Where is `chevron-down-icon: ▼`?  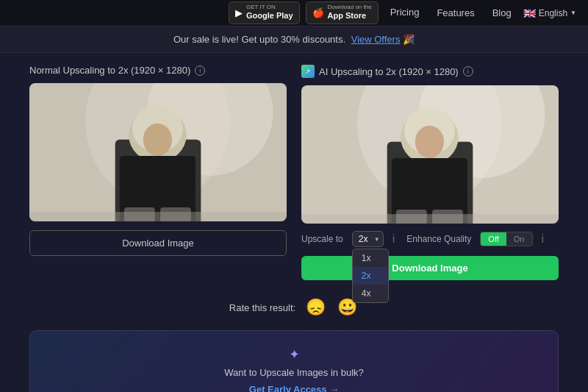 chevron-down-icon: ▼ is located at coordinates (573, 13).